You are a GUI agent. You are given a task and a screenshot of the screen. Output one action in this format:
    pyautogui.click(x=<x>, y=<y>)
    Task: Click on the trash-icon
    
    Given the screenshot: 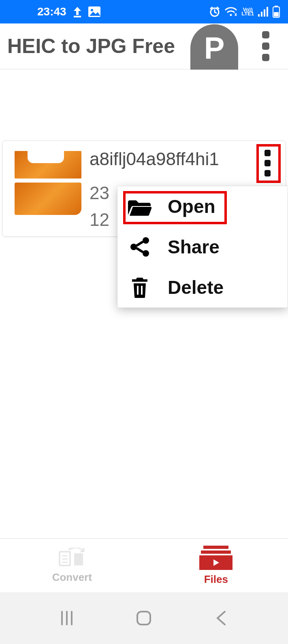 What is the action you would take?
    pyautogui.click(x=140, y=287)
    